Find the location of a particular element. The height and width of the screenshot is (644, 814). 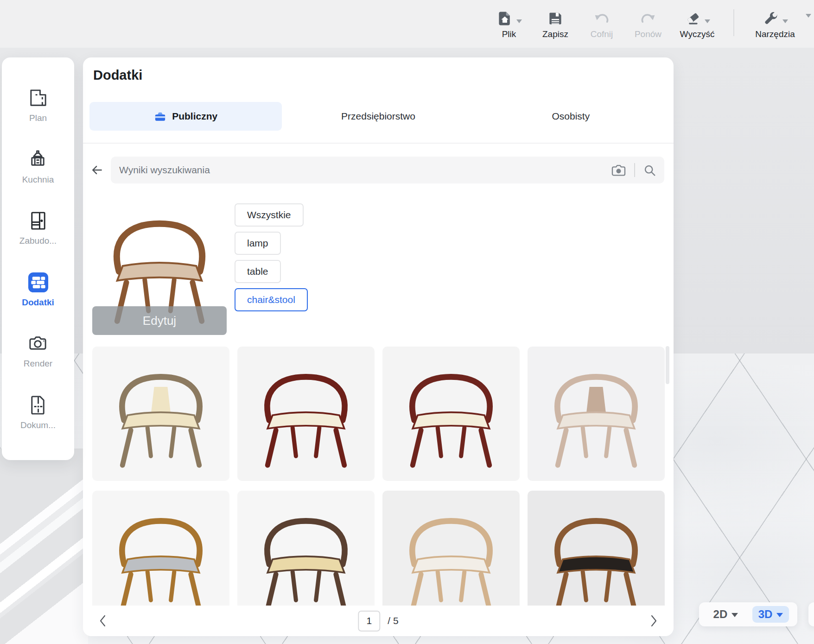

back-arrow-icon is located at coordinates (97, 170).